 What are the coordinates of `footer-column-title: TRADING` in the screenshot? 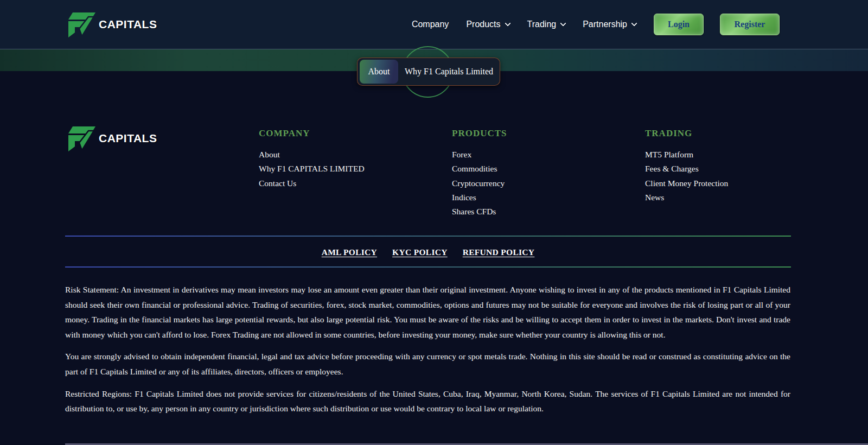 It's located at (687, 134).